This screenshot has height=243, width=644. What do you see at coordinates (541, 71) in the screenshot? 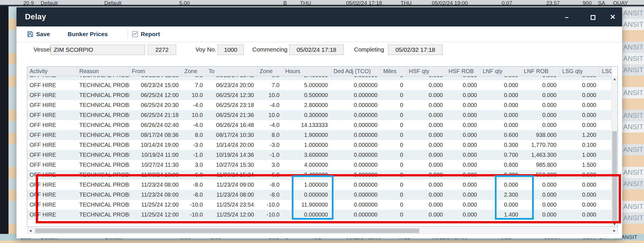
I see `column-header-lnf-rob: LNF ROB` at bounding box center [541, 71].